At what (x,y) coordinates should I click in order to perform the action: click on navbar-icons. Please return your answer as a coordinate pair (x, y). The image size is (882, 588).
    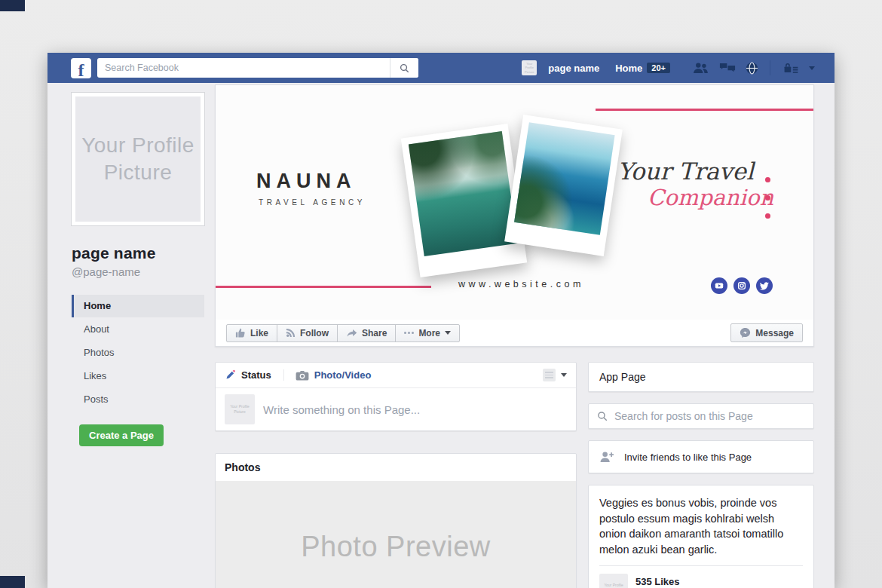
    Looking at the image, I should click on (754, 68).